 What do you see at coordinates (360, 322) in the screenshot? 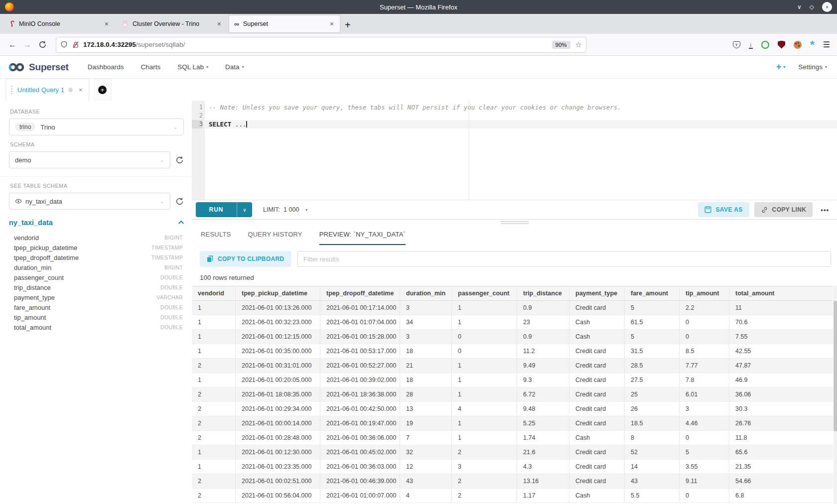
I see `table-cell: 2021-06-01 01:07:04.000` at bounding box center [360, 322].